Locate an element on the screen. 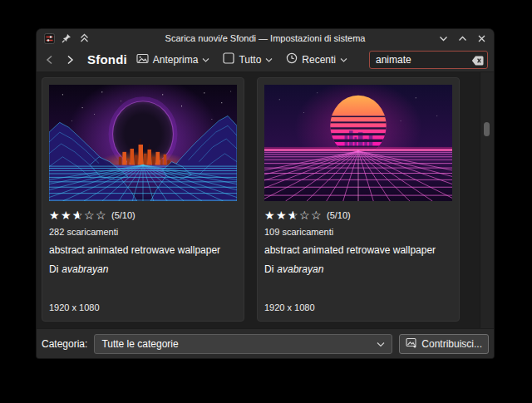 Image resolution: width=532 pixels, height=403 pixels. sort-label: Recenti is located at coordinates (319, 60).